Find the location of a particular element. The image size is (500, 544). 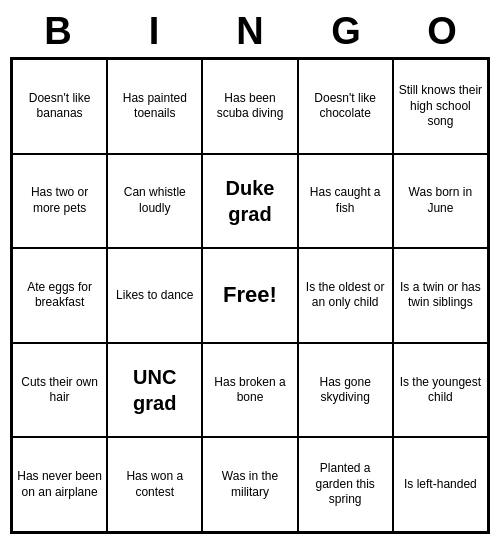

bingo-cell: Has two or more pets is located at coordinates (60, 202).